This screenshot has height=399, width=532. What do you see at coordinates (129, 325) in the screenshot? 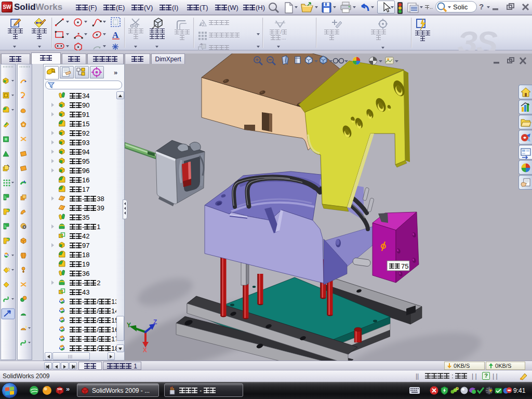
I see `svg-text: Y` at bounding box center [129, 325].